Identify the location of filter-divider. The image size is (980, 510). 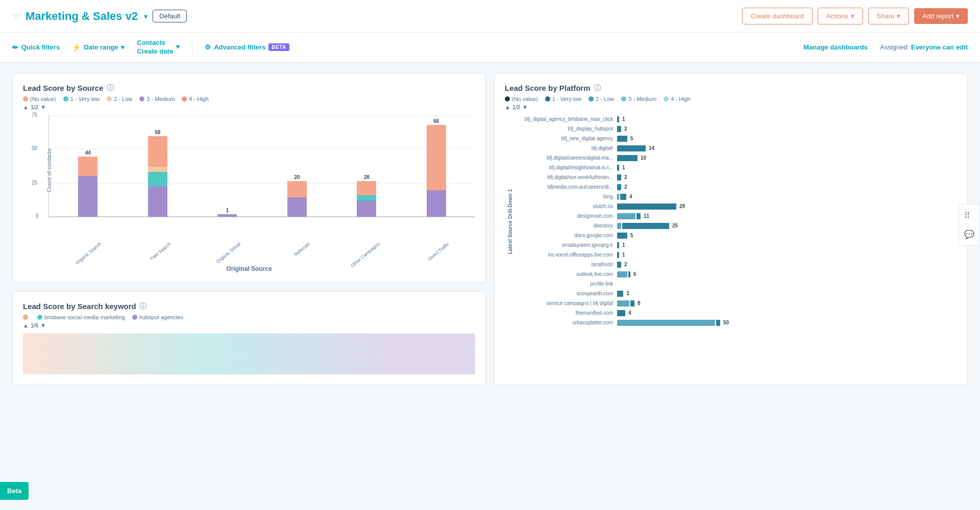
(192, 47).